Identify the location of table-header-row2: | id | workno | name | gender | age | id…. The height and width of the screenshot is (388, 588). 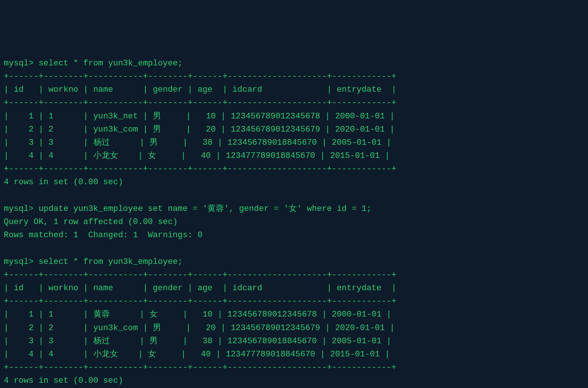
(200, 288).